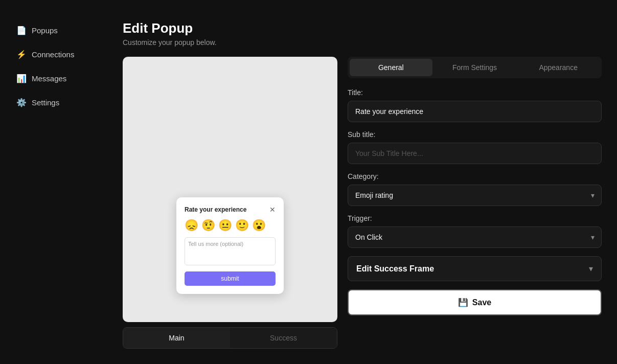 The image size is (617, 364). I want to click on edit-success-frame-section: Edit Success Frame ▾, so click(474, 269).